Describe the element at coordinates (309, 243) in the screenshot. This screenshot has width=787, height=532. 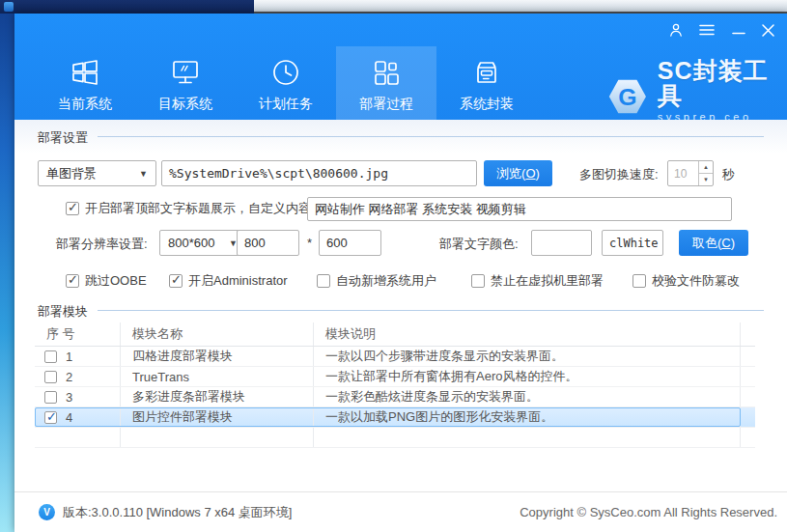
I see `resolution-times-label: *` at that location.